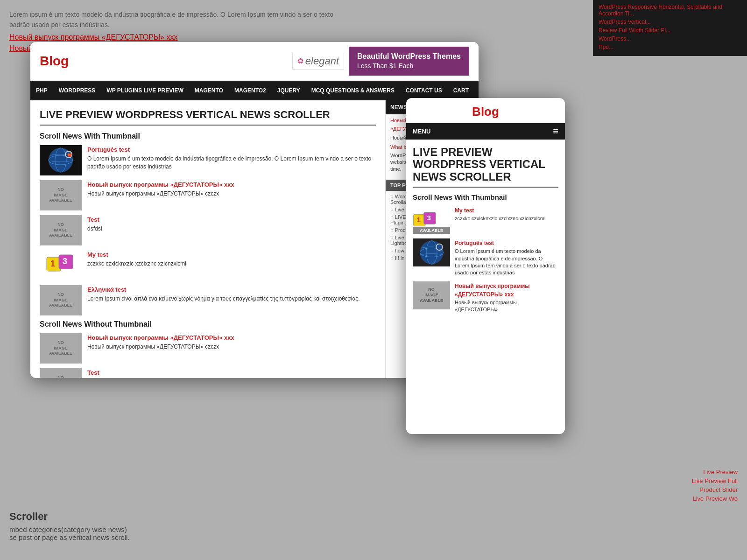  Describe the element at coordinates (322, 61) in the screenshot. I see `elegant-text: elegant` at that location.